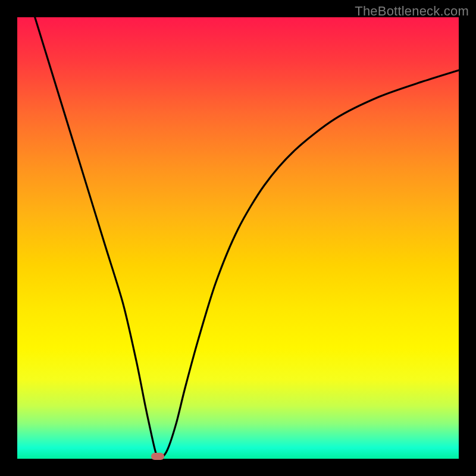 The width and height of the screenshot is (476, 476). I want to click on optimum-marker, so click(158, 456).